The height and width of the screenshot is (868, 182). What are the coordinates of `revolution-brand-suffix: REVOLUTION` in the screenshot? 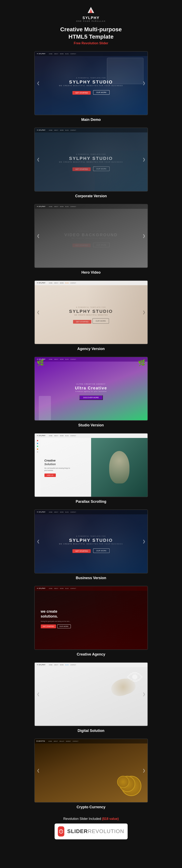 It's located at (106, 832).